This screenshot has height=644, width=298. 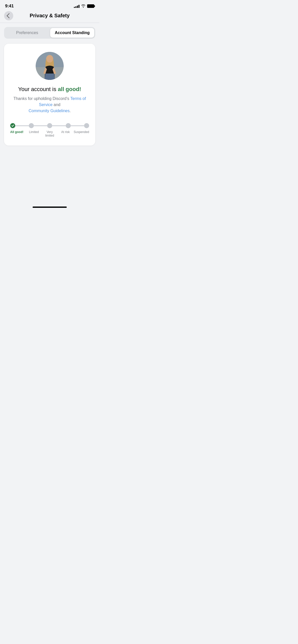 What do you see at coordinates (18, 134) in the screenshot?
I see `label-allgood: All good!` at bounding box center [18, 134].